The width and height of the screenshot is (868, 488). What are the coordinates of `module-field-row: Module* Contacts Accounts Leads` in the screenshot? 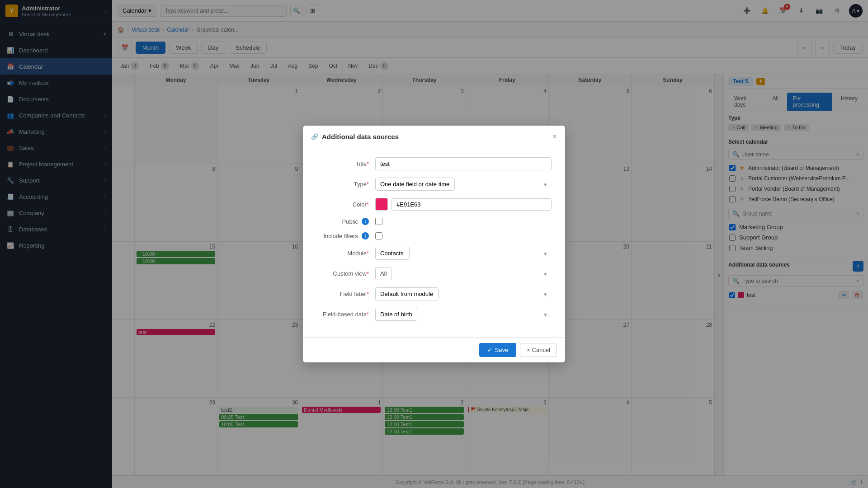 It's located at (434, 253).